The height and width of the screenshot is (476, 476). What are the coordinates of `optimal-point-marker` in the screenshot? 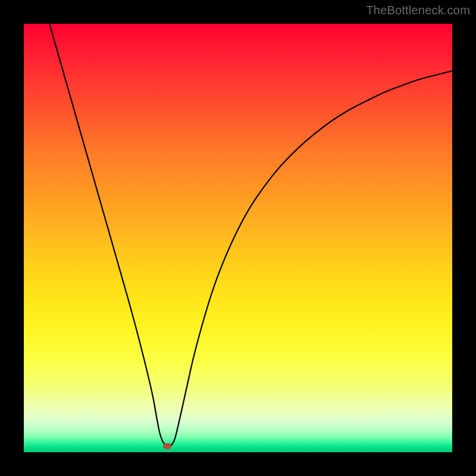 It's located at (167, 446).